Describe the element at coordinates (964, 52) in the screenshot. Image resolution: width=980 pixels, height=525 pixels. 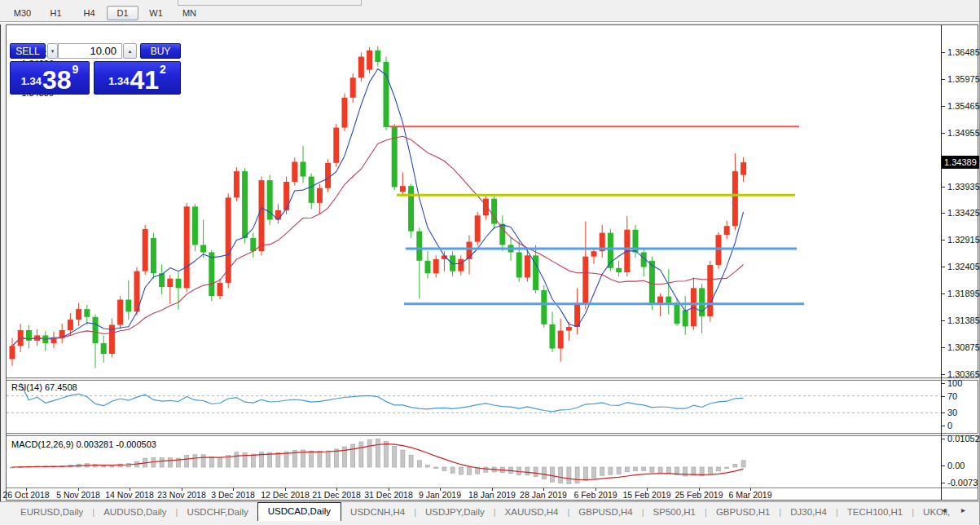
I see `price-axis-label: 1.36485` at that location.